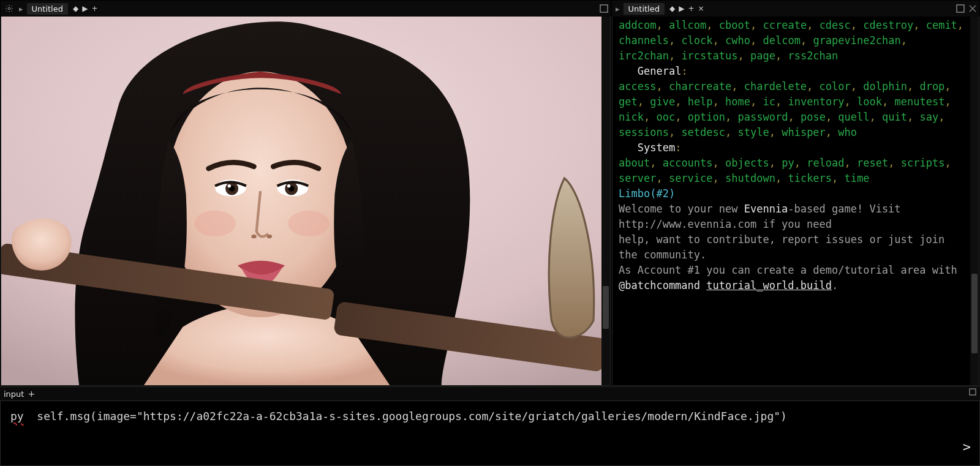 The width and height of the screenshot is (980, 466). Describe the element at coordinates (973, 9) in the screenshot. I see `close-window-icon` at that location.